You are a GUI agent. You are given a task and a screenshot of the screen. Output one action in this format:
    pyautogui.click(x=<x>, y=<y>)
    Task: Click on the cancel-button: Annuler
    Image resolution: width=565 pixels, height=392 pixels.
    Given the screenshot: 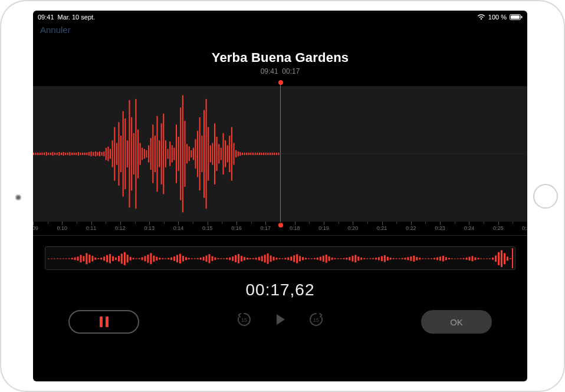 What is the action you would take?
    pyautogui.click(x=280, y=28)
    